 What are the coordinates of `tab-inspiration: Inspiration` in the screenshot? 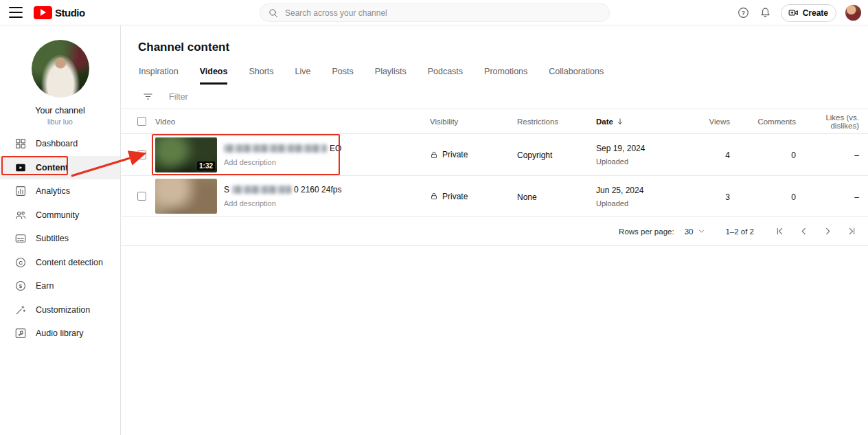 It's located at (159, 76).